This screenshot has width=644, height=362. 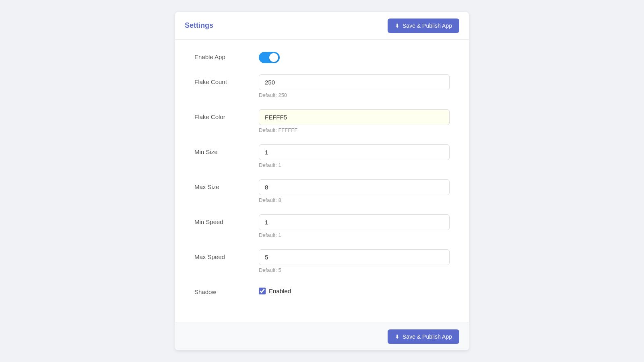 I want to click on shadow-control: Enabled, so click(x=354, y=290).